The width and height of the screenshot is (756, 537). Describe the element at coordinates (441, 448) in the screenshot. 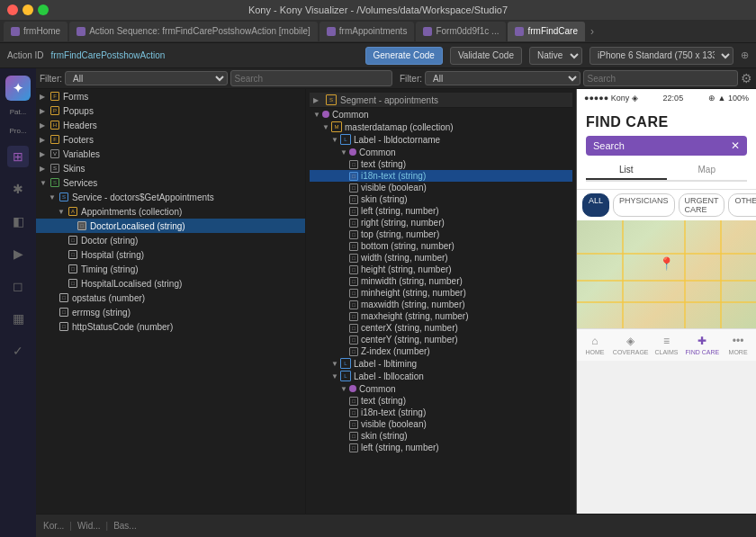

I see `rt-left2: □ left (string, number)` at that location.